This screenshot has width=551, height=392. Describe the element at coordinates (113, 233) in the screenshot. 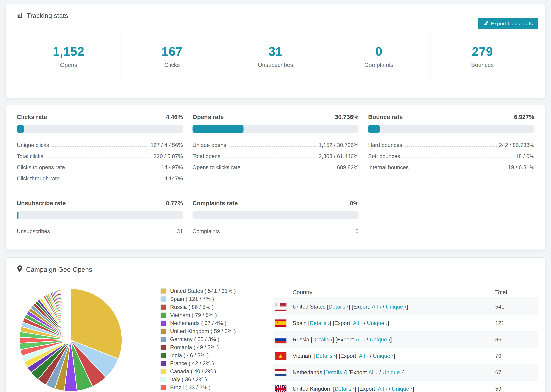

I see `dotted-leader` at that location.